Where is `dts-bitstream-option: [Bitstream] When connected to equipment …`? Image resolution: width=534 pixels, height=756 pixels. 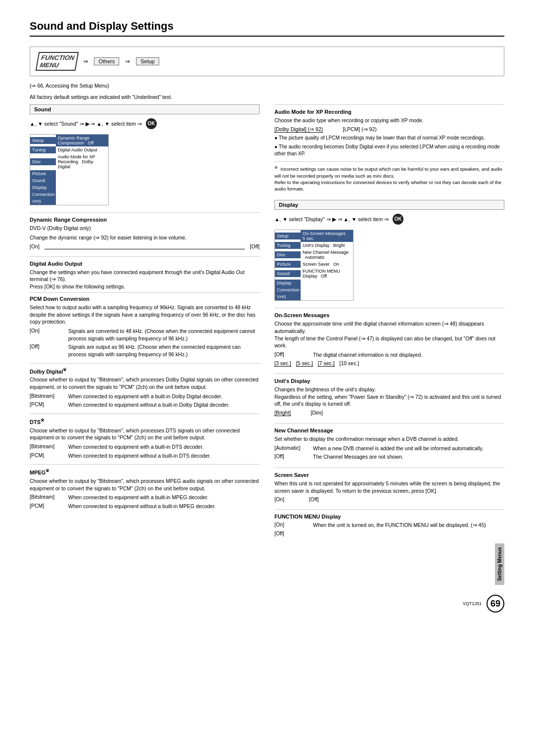 dts-bitstream-option: [Bitstream] When connected to equipment … is located at coordinates (144, 447).